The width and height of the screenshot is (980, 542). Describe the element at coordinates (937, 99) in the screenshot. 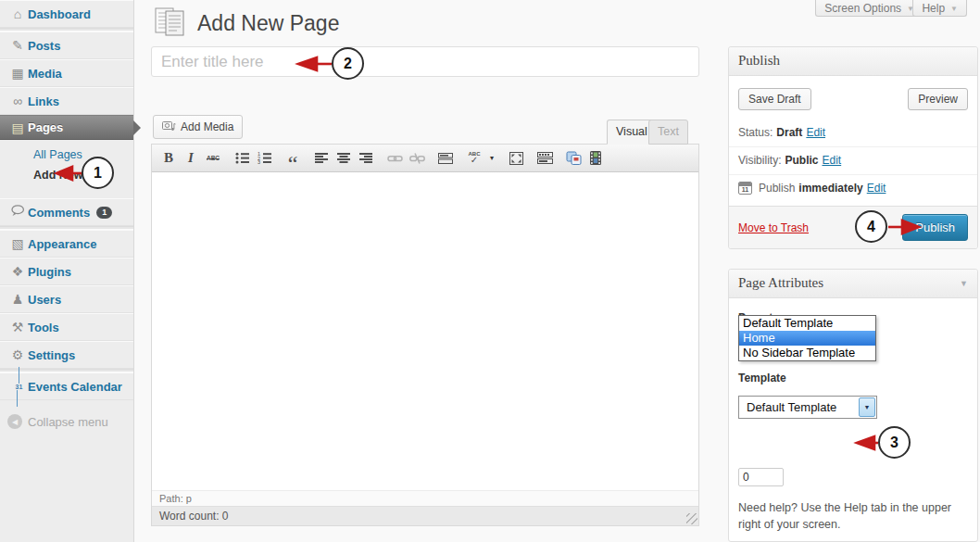

I see `preview-button: Preview` at that location.